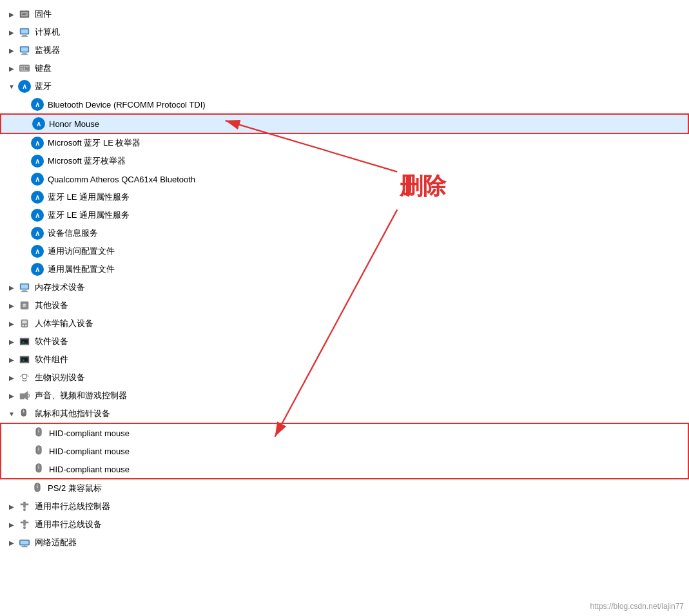 This screenshot has width=689, height=616. Describe the element at coordinates (344, 488) in the screenshot. I see `tree-item-ps2-mouse: PS/2 兼容鼠标` at that location.